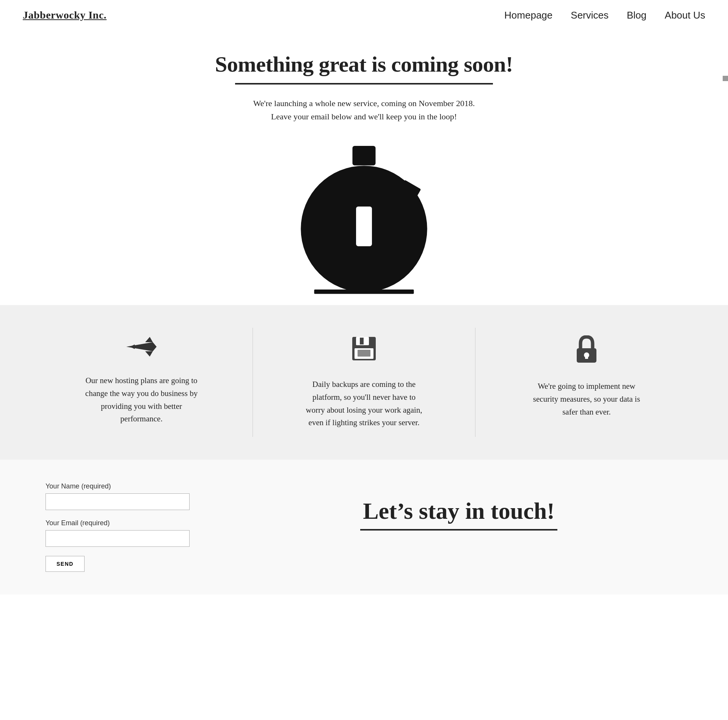 This screenshot has height=720, width=728. What do you see at coordinates (64, 15) in the screenshot?
I see `nav-logo: Jabberwocky Inc.` at bounding box center [64, 15].